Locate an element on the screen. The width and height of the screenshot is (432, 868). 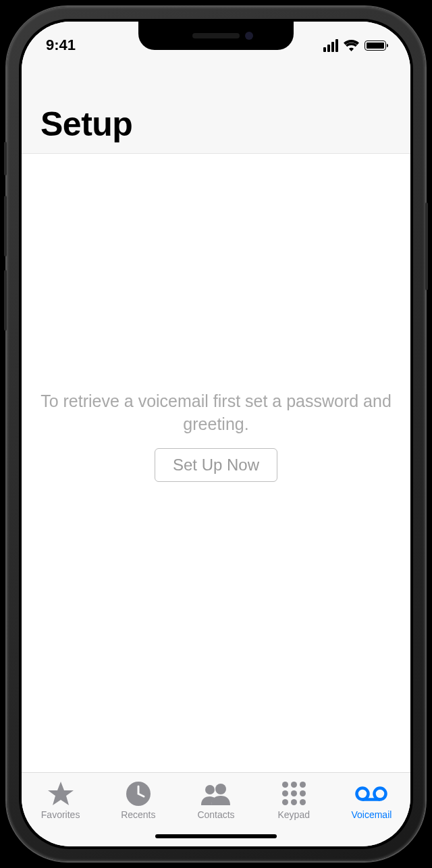
home-indicator is located at coordinates (216, 836).